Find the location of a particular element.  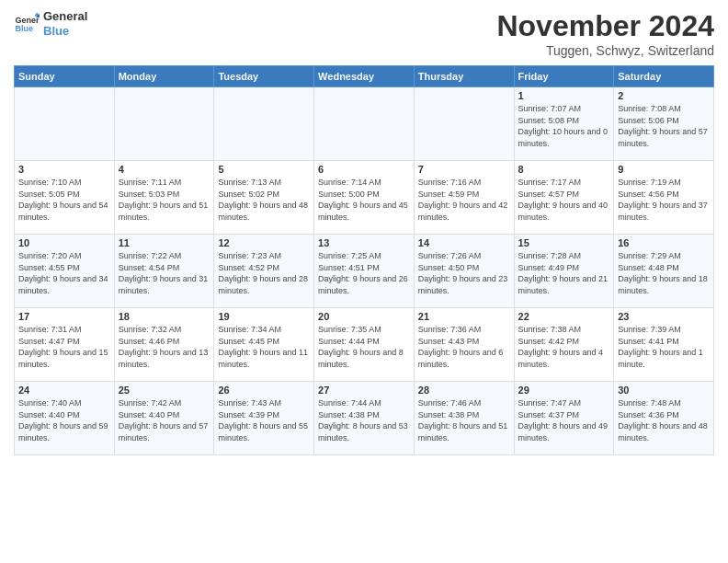

day-info: Sunrise: 7:26 AMSunset: 4:50 PMDaylight:… is located at coordinates (464, 273).